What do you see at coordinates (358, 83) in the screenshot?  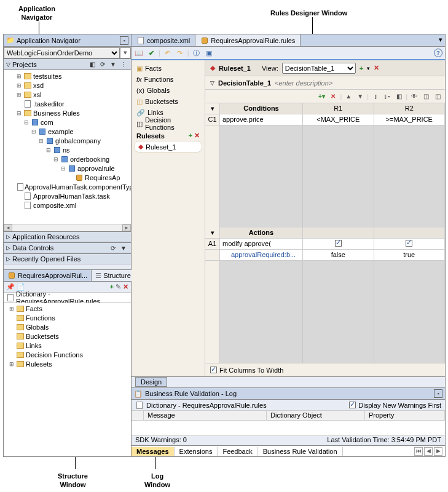 I see `description-input` at bounding box center [358, 83].